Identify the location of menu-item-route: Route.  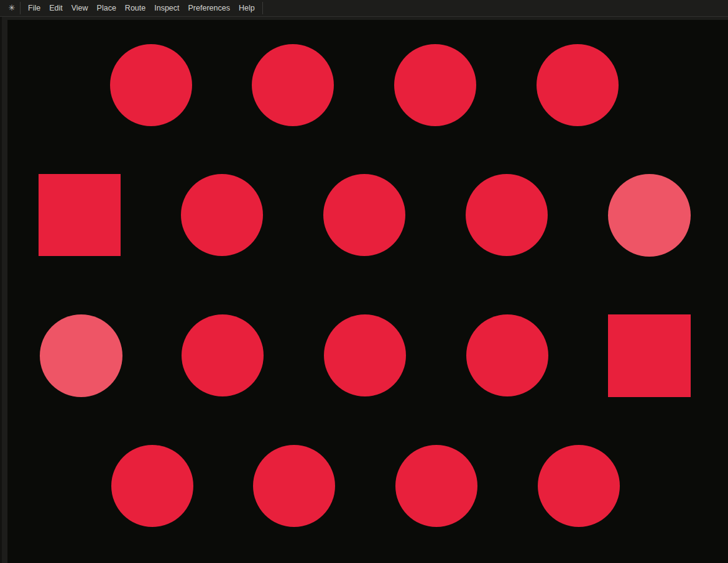
(136, 8).